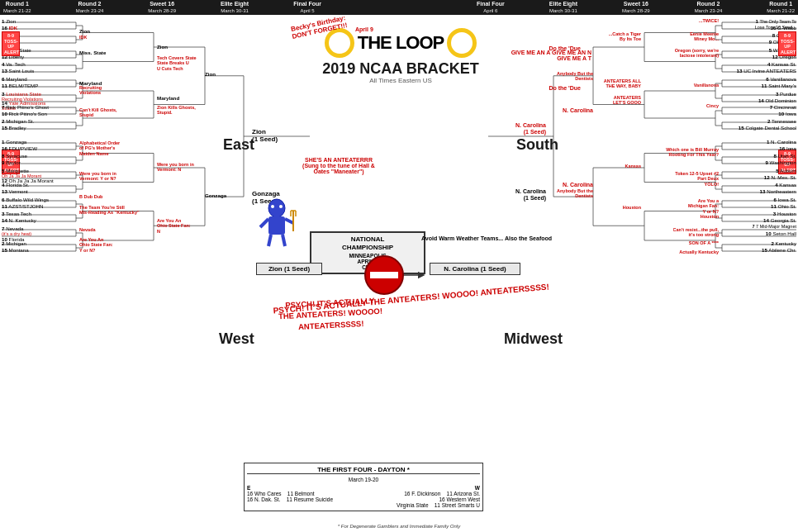  Describe the element at coordinates (696, 233) in the screenshot. I see `team-midwest-r2-cant-resist: Can't resist...the pull,it's too strong` at that location.